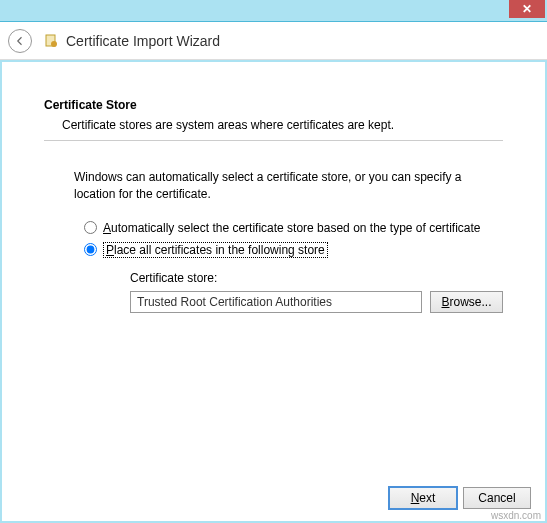  Describe the element at coordinates (316, 278) in the screenshot. I see `certificate-store-label: Certificate store:` at that location.